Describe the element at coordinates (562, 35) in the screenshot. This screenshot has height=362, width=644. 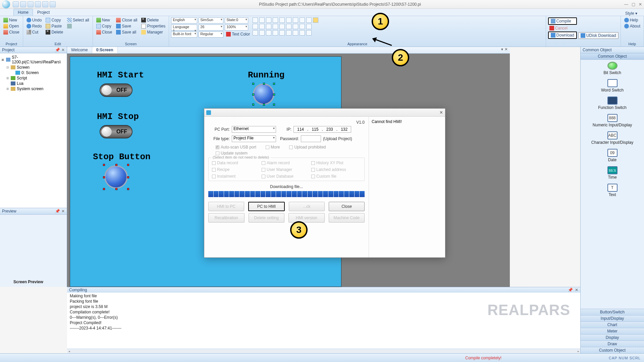
I see `download-button: Download` at that location.